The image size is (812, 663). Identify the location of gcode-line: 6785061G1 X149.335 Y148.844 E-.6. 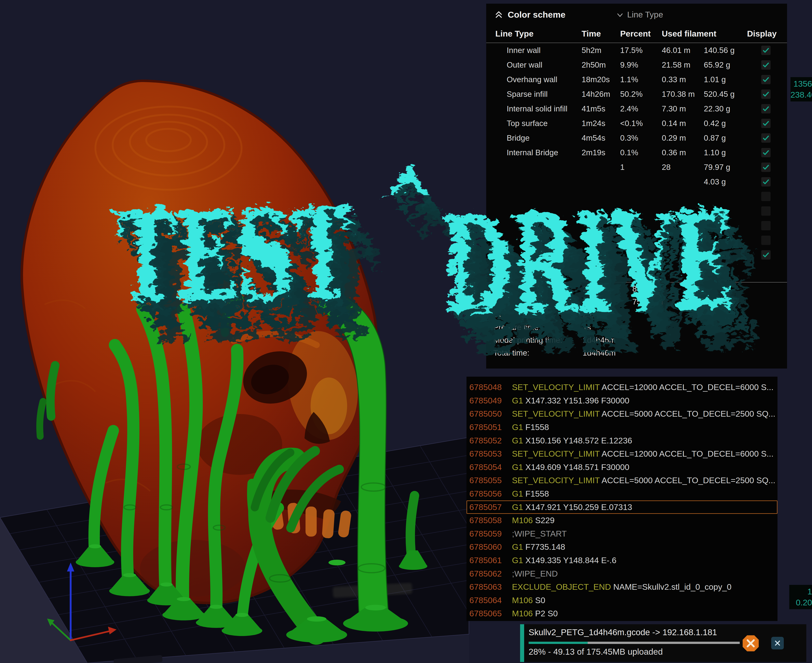
(622, 561).